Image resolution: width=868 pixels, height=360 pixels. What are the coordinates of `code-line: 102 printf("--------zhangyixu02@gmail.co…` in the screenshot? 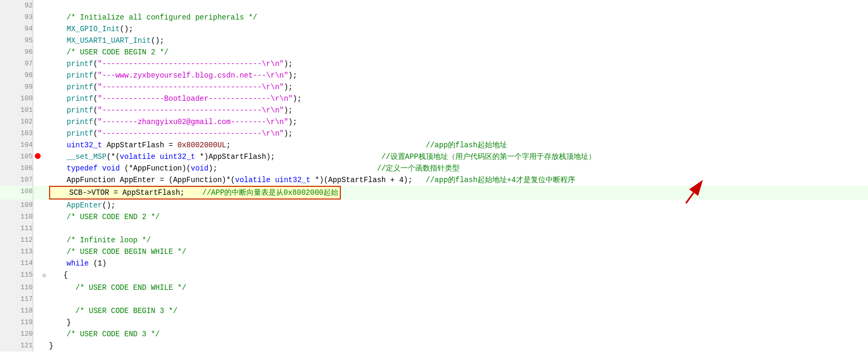 It's located at (434, 122).